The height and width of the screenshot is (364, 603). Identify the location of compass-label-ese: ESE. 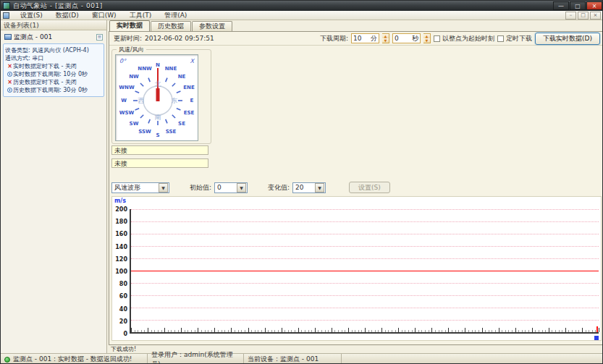
(190, 113).